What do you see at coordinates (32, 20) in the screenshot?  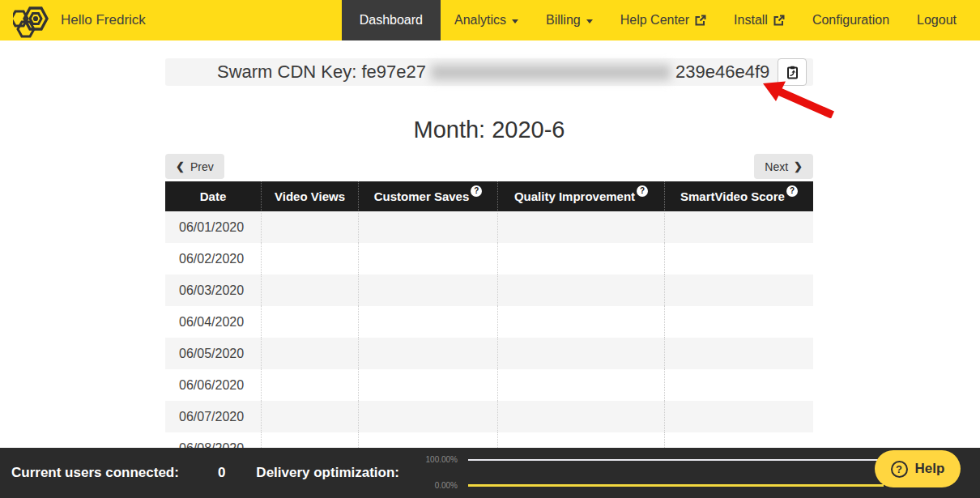 I see `swarmify-logo-icon` at bounding box center [32, 20].